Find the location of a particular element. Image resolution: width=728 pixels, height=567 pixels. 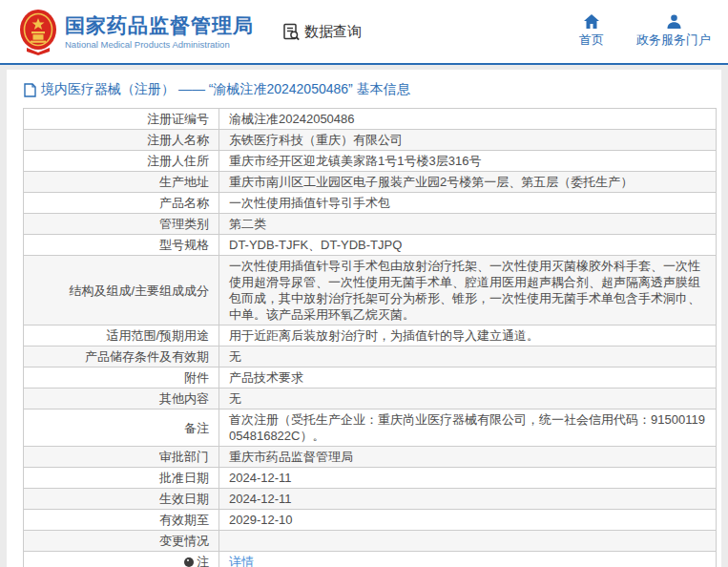

breadcrumb-text: 境内医疗器械（注册） —— “渝械注准20242050486” 基本信息 is located at coordinates (225, 90).